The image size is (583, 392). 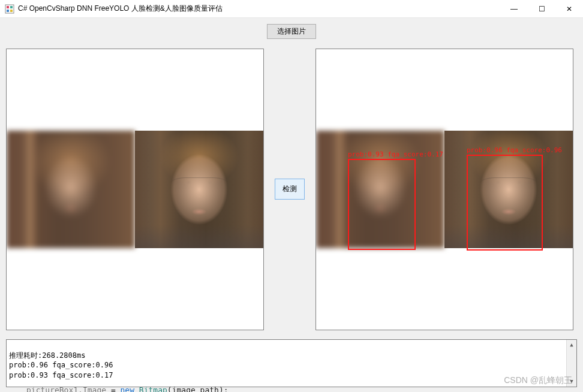 What do you see at coordinates (542, 9) in the screenshot?
I see `maximize-button: ☐` at bounding box center [542, 9].